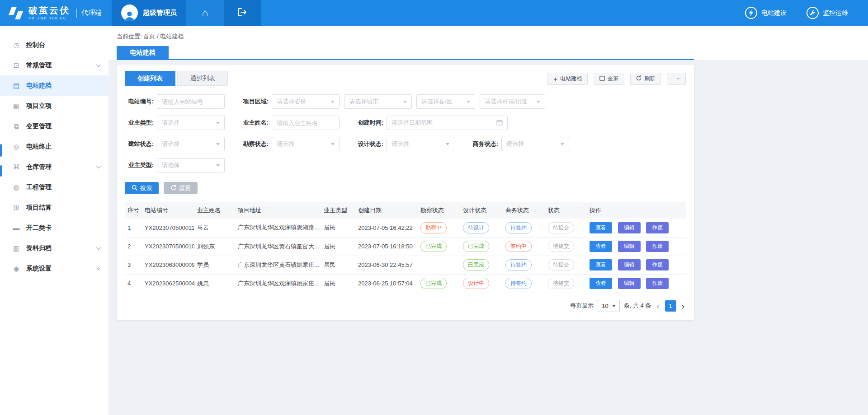 This screenshot has height=415, width=868. I want to click on col-header-code: 电站编号, so click(168, 210).